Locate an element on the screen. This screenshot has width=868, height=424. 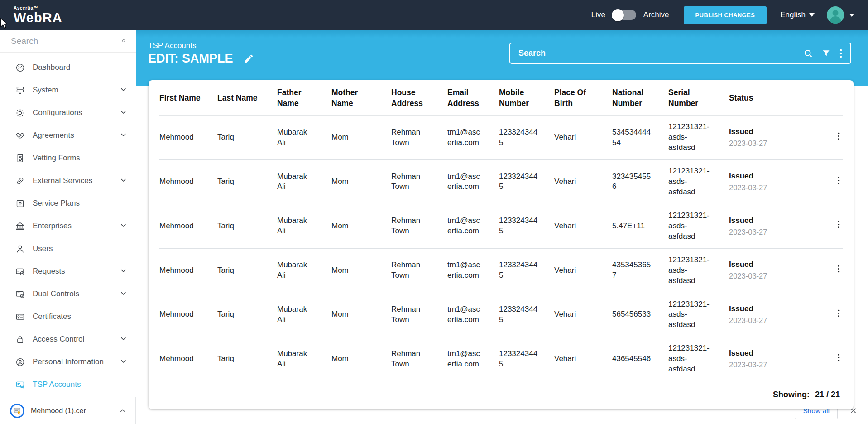
sidebar-item-label: System is located at coordinates (45, 90).